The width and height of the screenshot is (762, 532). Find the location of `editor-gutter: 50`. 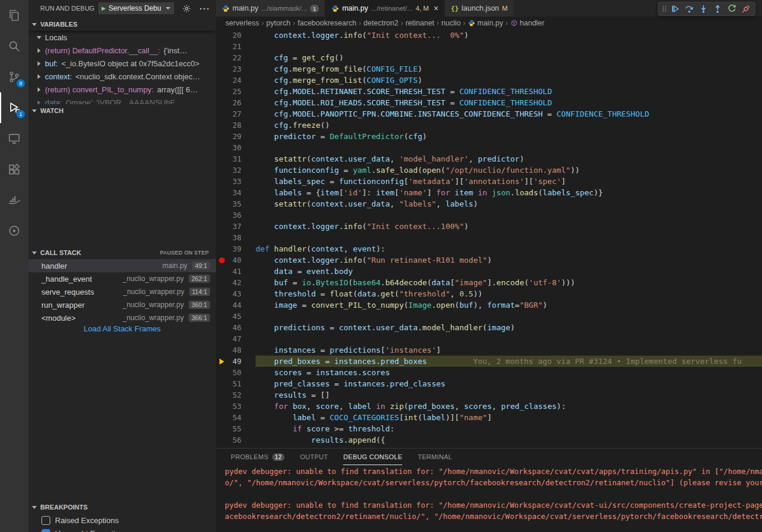

editor-gutter: 50 is located at coordinates (235, 373).